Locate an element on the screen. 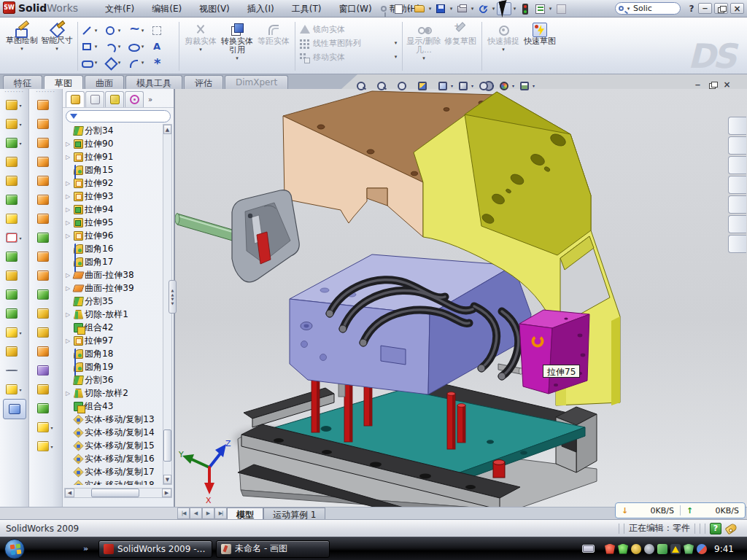  open-dropdown is located at coordinates (430, 9).